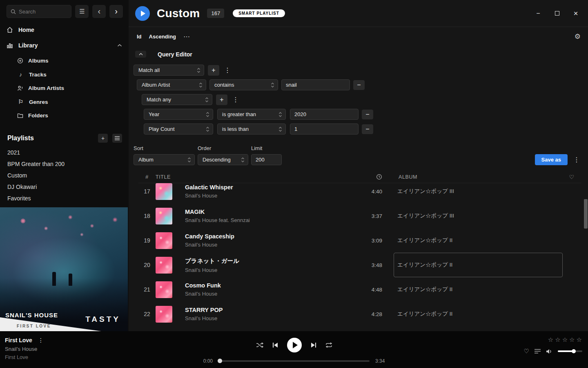 This screenshot has width=588, height=368. Describe the element at coordinates (329, 345) in the screenshot. I see `repeat-icon` at that location.